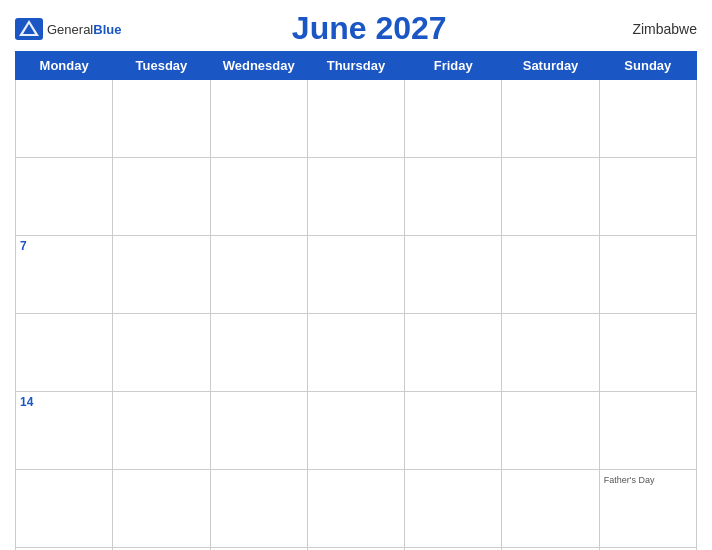  What do you see at coordinates (258, 353) in the screenshot?
I see `week-2-day-3-content` at bounding box center [258, 353].